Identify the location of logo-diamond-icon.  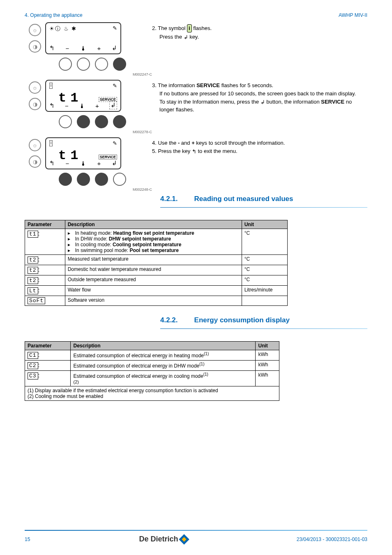
(184, 539).